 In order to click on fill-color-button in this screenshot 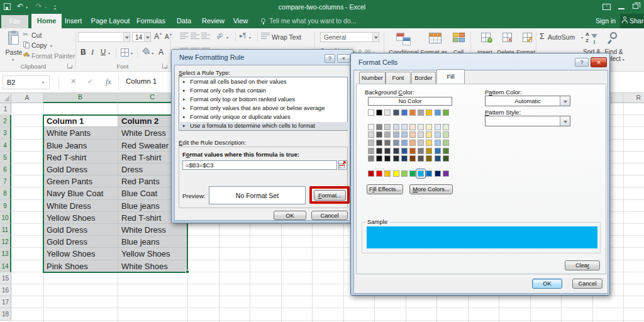, I will do `click(146, 52)`.